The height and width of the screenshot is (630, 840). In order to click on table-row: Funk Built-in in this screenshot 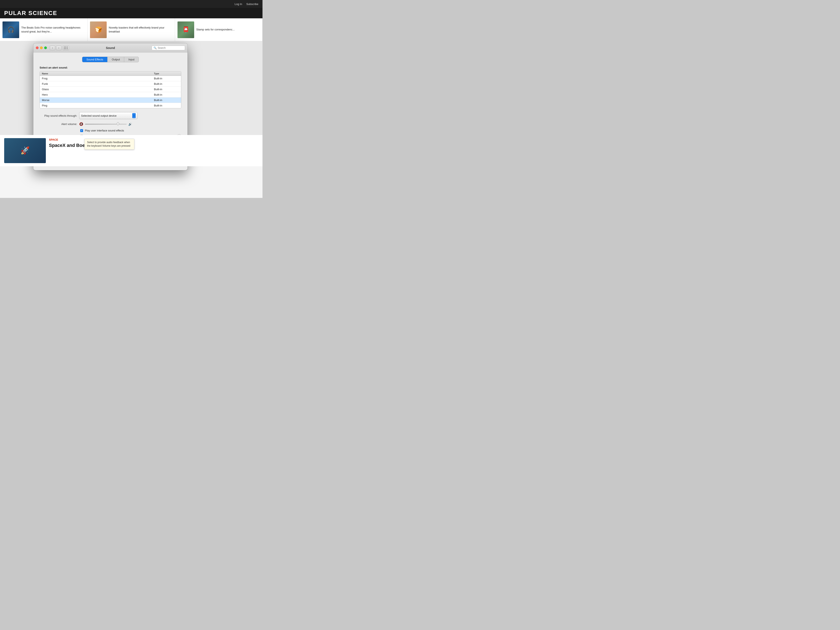, I will do `click(111, 84)`.